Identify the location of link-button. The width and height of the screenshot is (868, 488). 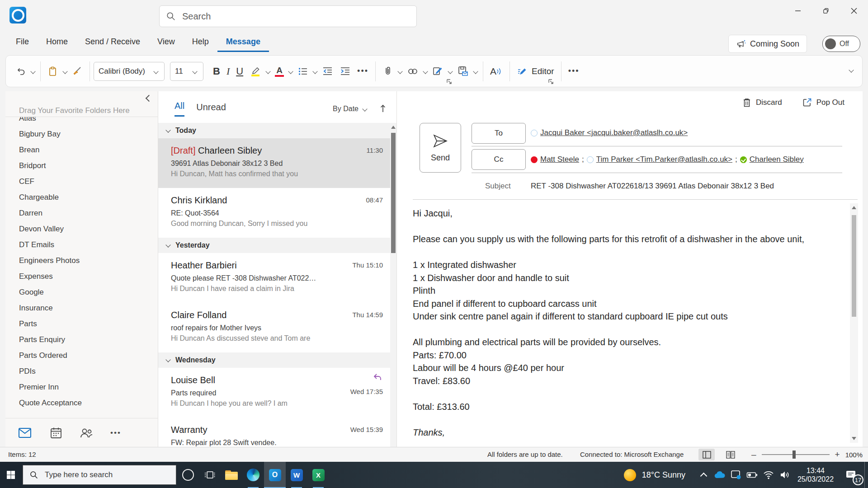
(413, 71).